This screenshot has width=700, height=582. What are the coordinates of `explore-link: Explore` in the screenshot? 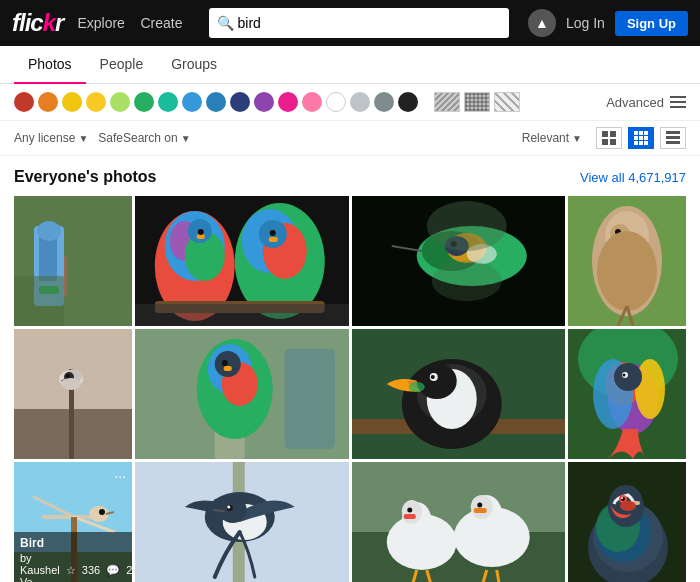 It's located at (100, 23).